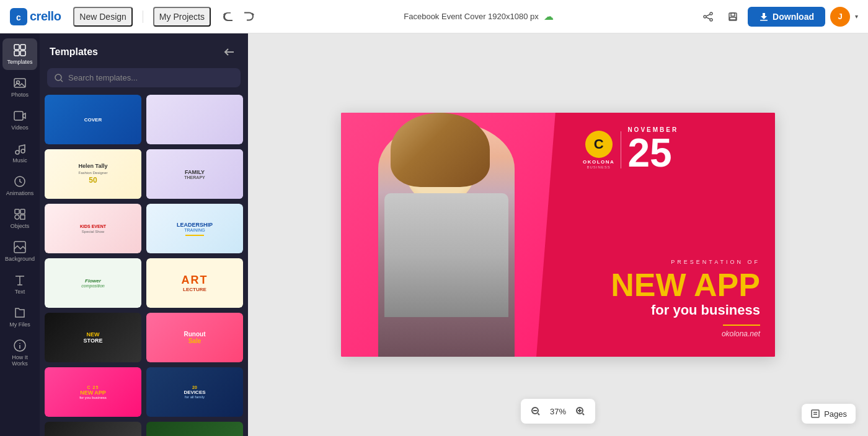 This screenshot has width=868, height=436. What do you see at coordinates (19, 17) in the screenshot?
I see `logo-icon: c` at bounding box center [19, 17].